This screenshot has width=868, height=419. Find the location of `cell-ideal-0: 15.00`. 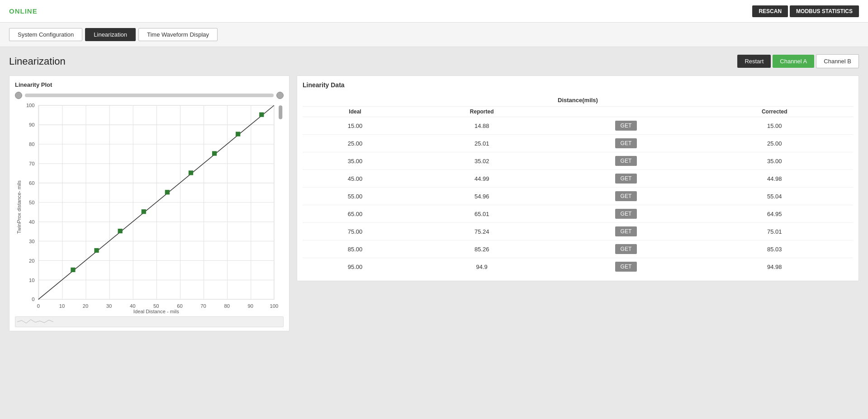

cell-ideal-0: 15.00 is located at coordinates (355, 126).